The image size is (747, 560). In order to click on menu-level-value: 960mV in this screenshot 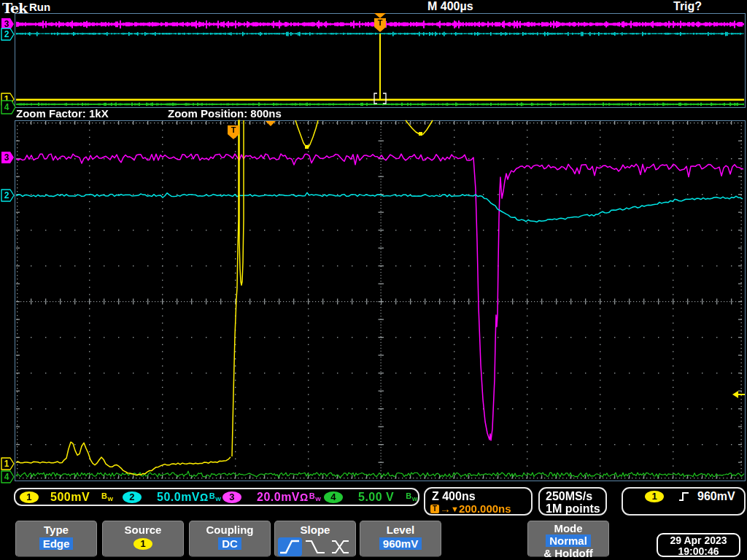, I will do `click(400, 544)`.